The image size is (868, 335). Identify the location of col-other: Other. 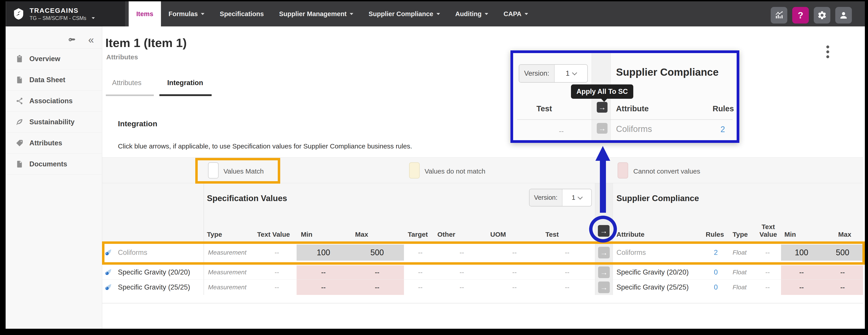
(446, 234).